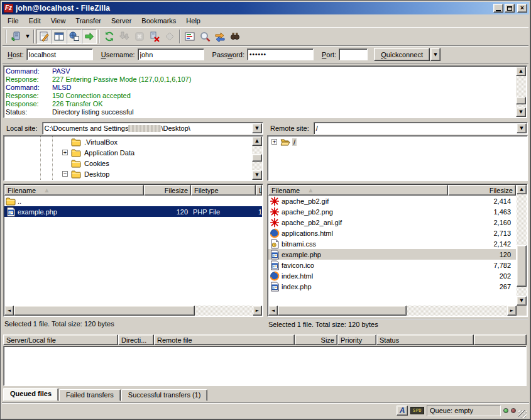  What do you see at coordinates (16, 36) in the screenshot?
I see `site-manager-button` at bounding box center [16, 36].